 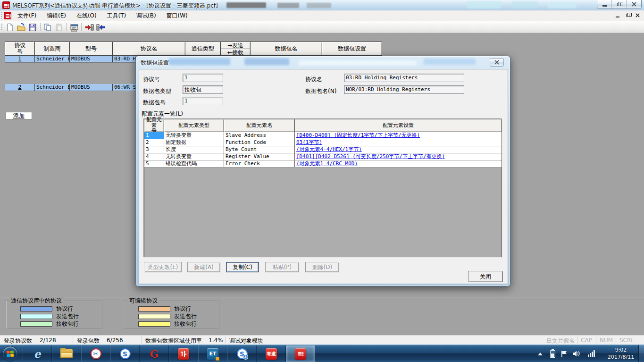 I want to click on element-no-cell: 5, so click(x=154, y=164).